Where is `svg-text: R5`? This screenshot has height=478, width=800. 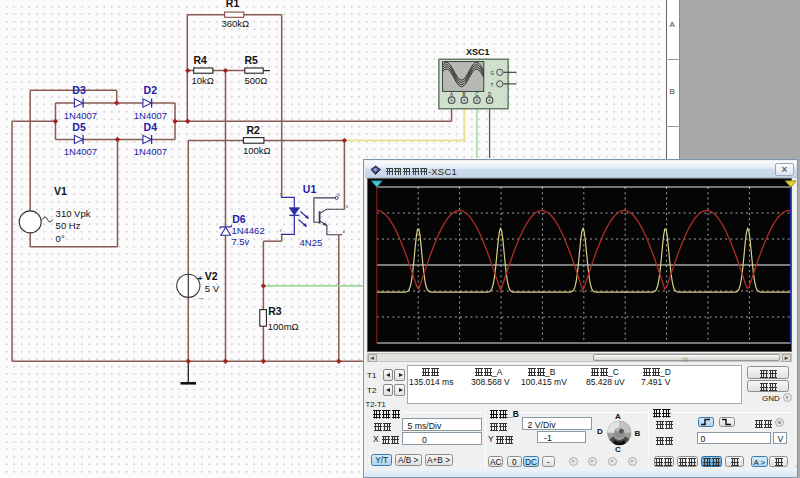
svg-text: R5 is located at coordinates (252, 60).